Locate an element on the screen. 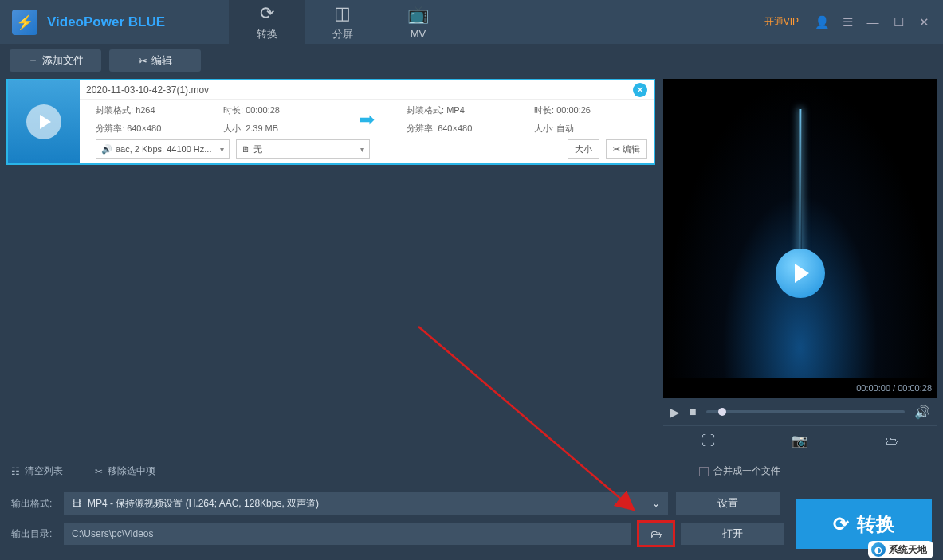  window-controls: 开通VIP 👤 ☰ — ☐ ✕ is located at coordinates (854, 22).